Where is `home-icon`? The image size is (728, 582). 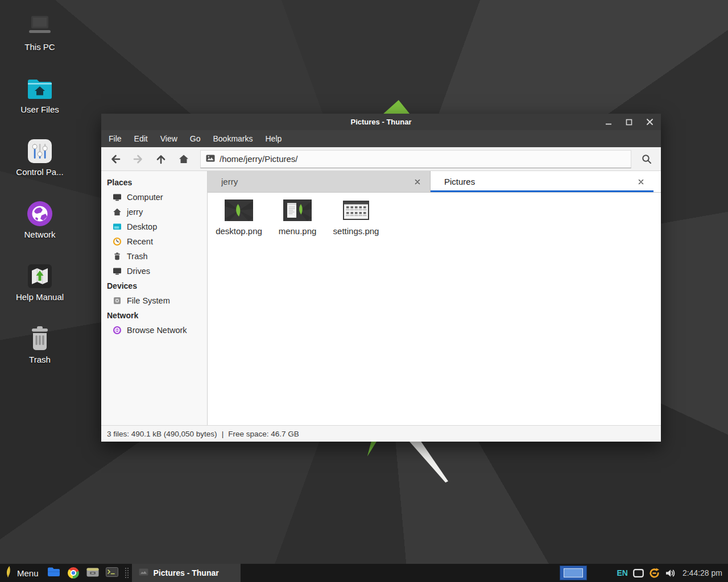 home-icon is located at coordinates (117, 212).